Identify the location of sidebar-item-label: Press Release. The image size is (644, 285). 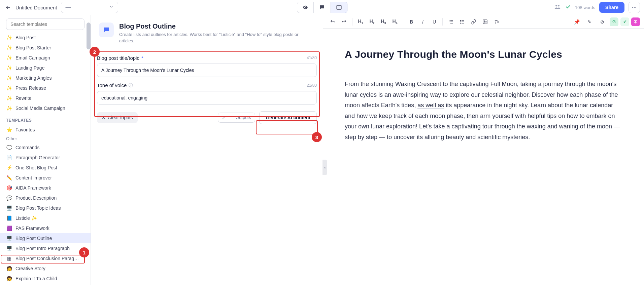
(31, 88).